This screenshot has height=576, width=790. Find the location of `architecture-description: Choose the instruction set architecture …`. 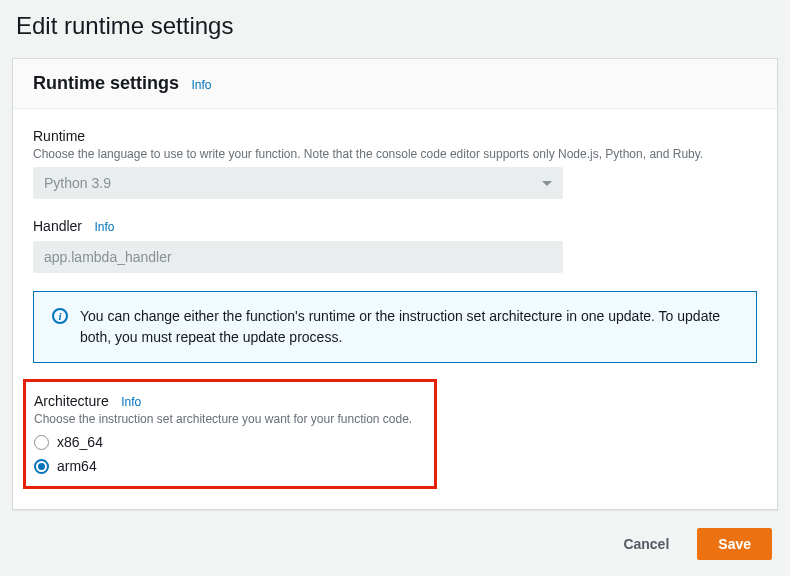

architecture-description: Choose the instruction set architecture … is located at coordinates (230, 419).